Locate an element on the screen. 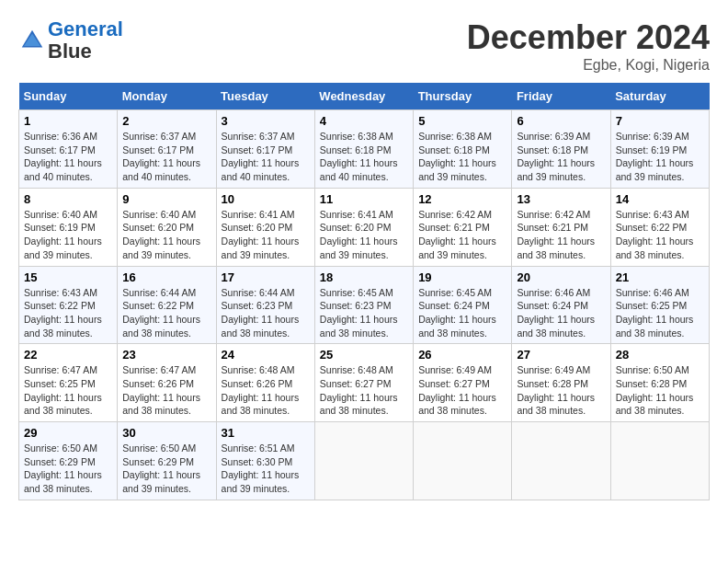  calendar-cell: 15Sunrise: 6:43 AMSunset: 6:22 PMDayligh… is located at coordinates (68, 305).